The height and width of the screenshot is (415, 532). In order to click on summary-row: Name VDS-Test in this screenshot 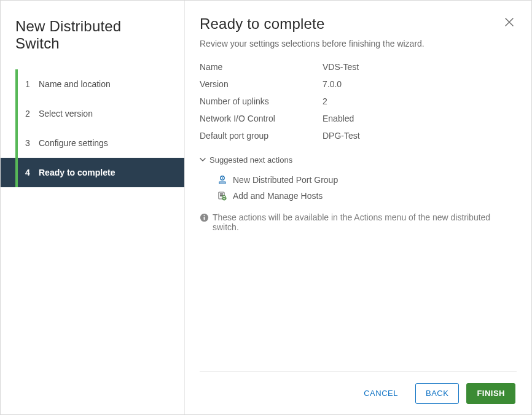, I will do `click(358, 67)`.